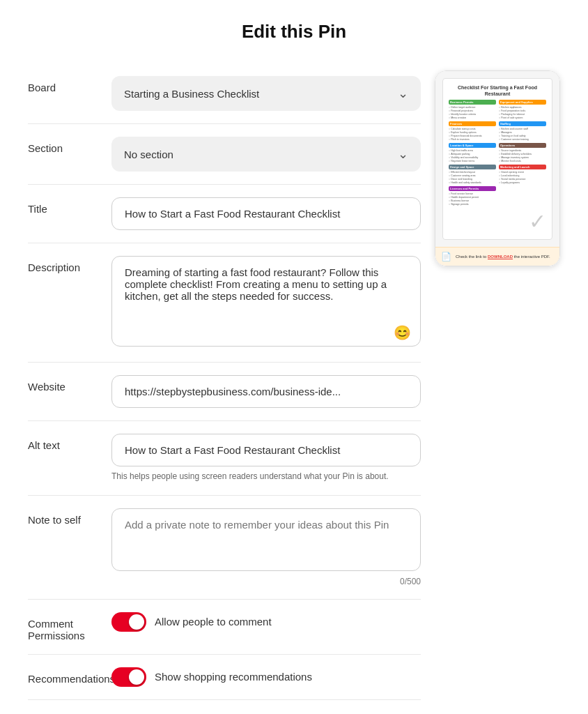 This screenshot has width=588, height=714. I want to click on category-finances: Finances, so click(472, 124).